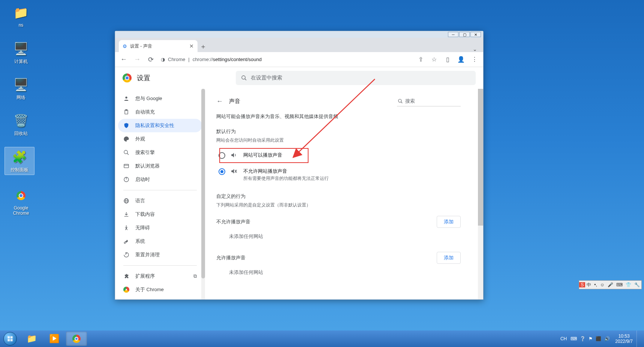 The width and height of the screenshot is (644, 347). What do you see at coordinates (338, 175) in the screenshot?
I see `radio-block-sound: 不允许网站播放声音 所有需要使用声音的功能都将无法正常运行` at bounding box center [338, 175].